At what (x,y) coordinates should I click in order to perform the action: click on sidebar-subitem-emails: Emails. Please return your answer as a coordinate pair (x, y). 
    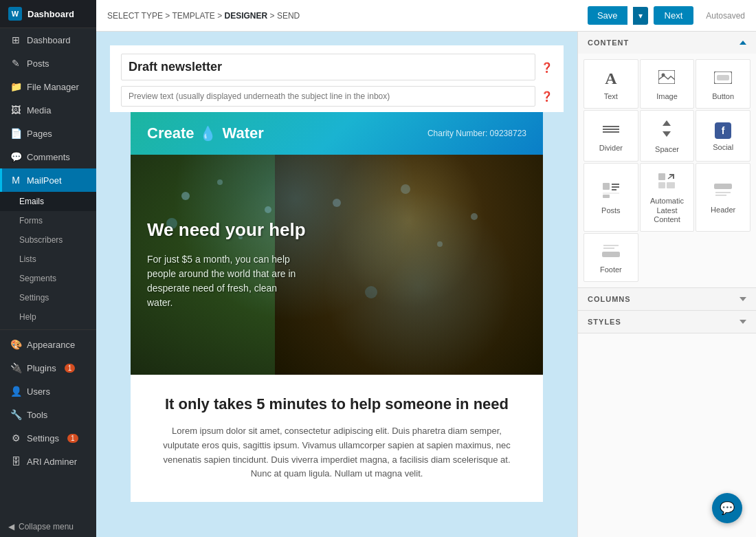
    Looking at the image, I should click on (48, 201).